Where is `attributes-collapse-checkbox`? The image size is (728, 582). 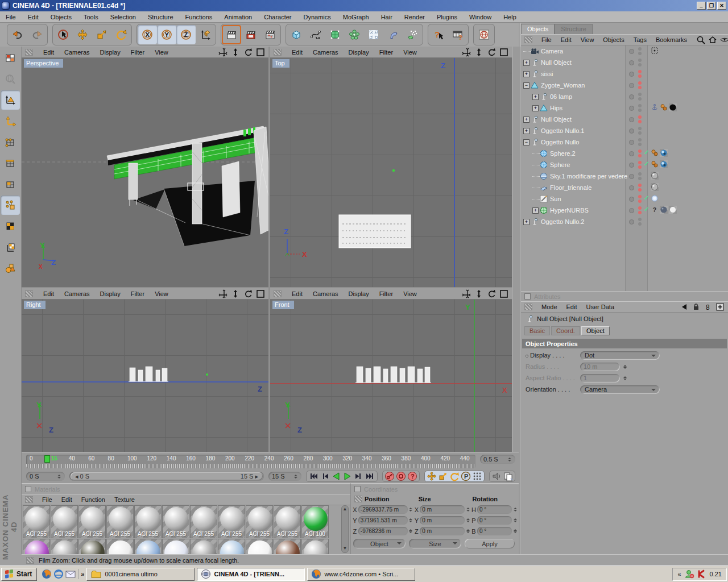
attributes-collapse-checkbox is located at coordinates (528, 297).